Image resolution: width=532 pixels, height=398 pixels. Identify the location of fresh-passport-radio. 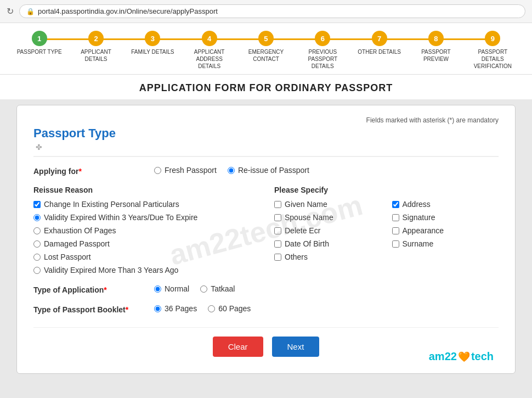
(158, 170).